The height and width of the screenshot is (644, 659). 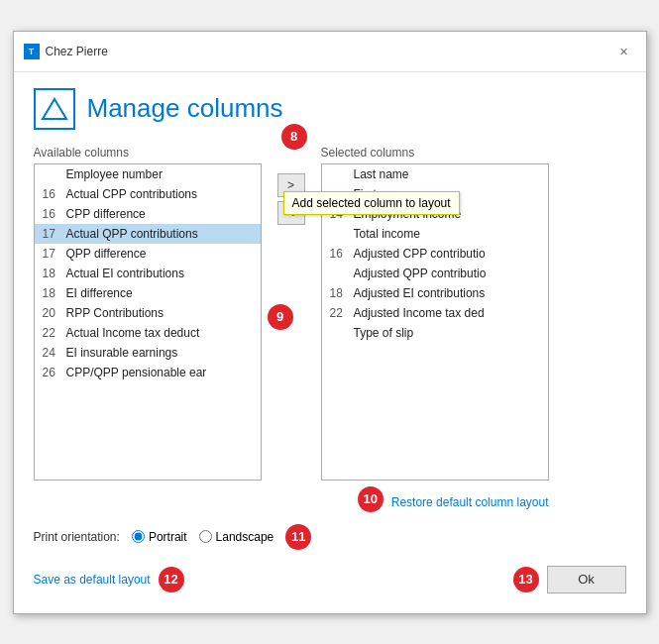 What do you see at coordinates (526, 580) in the screenshot?
I see `badge-13: 13` at bounding box center [526, 580].